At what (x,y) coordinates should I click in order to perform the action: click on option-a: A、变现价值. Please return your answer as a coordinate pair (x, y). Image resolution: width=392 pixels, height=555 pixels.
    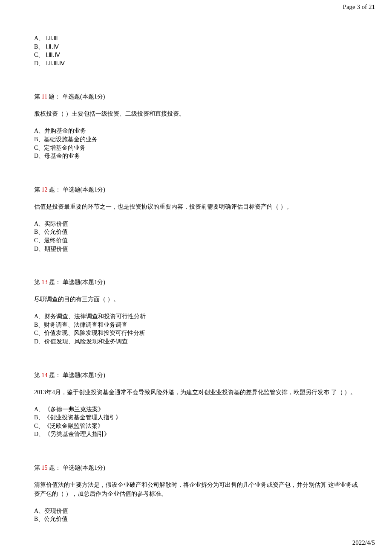
    Looking at the image, I should click on (196, 511).